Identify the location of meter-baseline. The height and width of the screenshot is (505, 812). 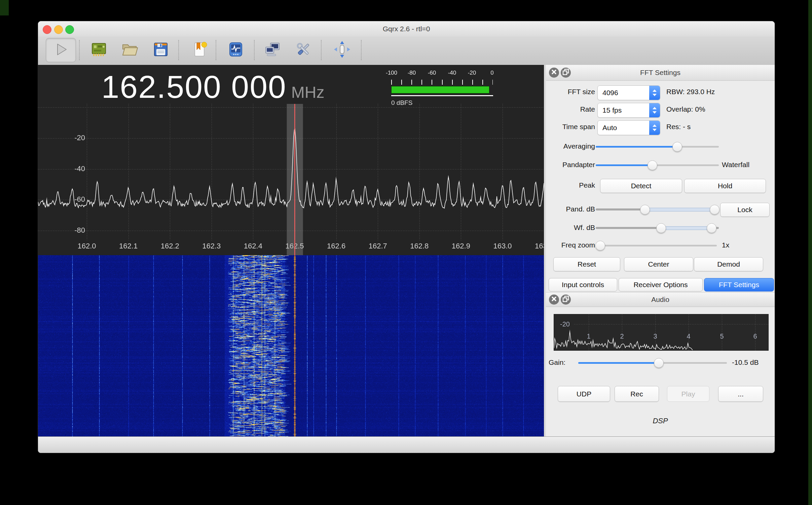
(442, 95).